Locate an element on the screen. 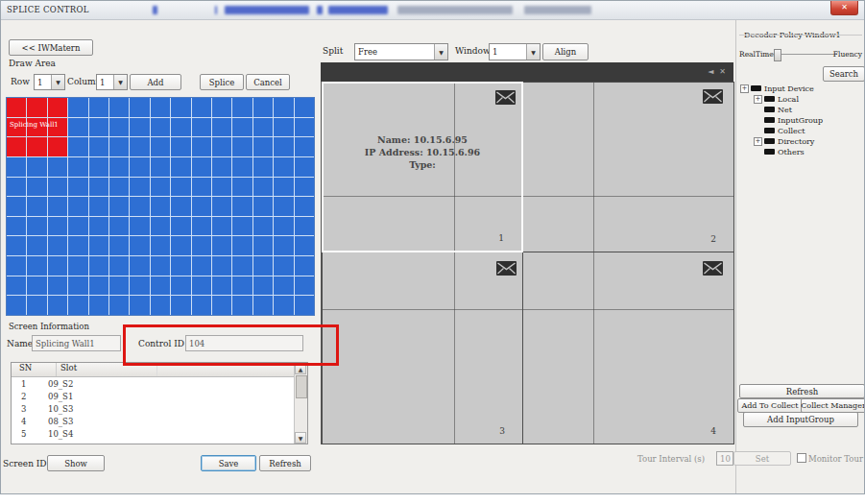 This screenshot has width=865, height=504. slider-thumb is located at coordinates (778, 56).